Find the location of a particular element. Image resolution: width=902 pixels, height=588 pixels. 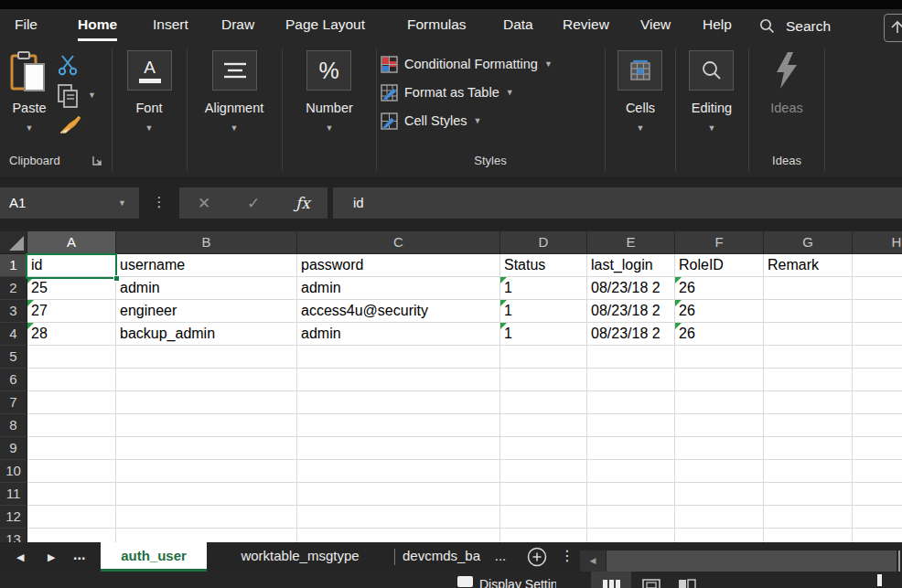

sheet-overflow-ellipsis: ... is located at coordinates (79, 557).